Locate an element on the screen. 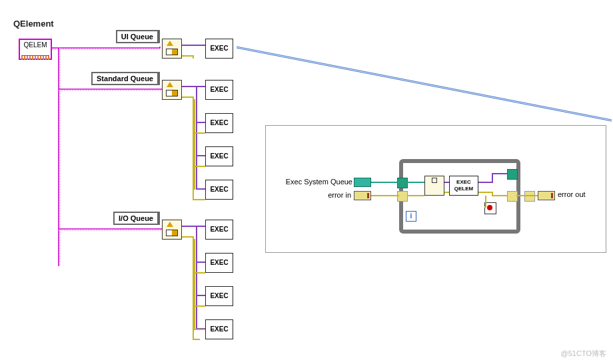 The image size is (613, 364). dequeue-subvi is located at coordinates (434, 186).